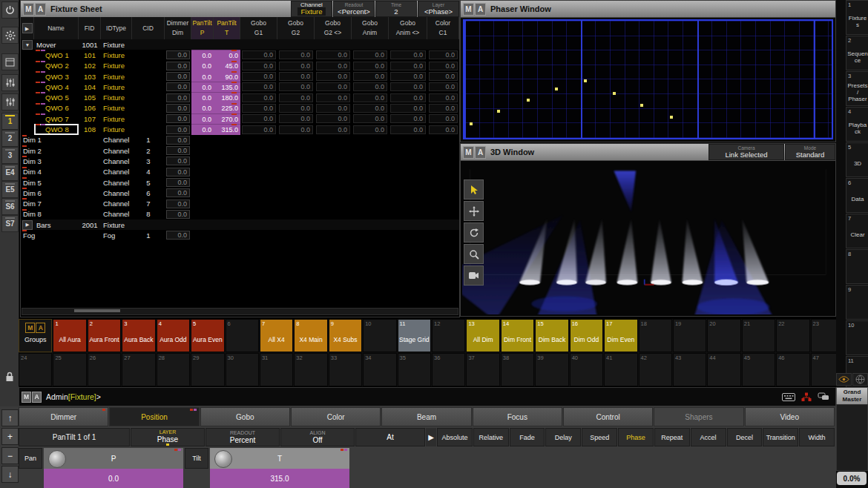 The height and width of the screenshot is (488, 868). Describe the element at coordinates (90, 28) in the screenshot. I see `column-header-fid: FID` at that location.